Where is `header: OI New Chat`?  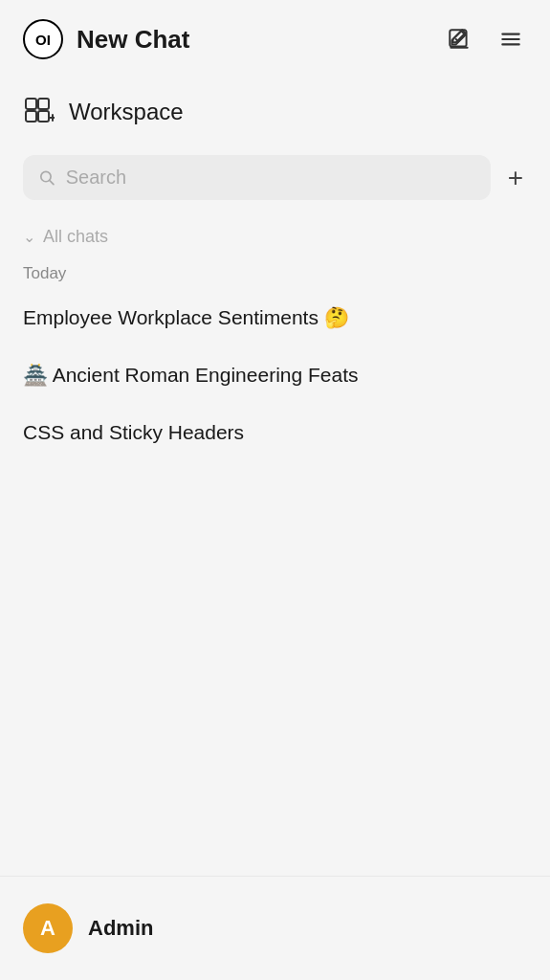 header: OI New Chat is located at coordinates (275, 39).